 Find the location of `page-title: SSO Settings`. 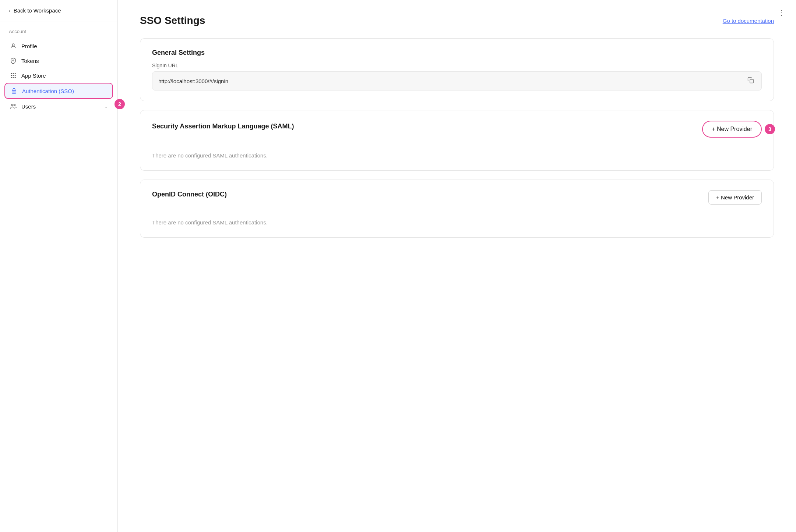

page-title: SSO Settings is located at coordinates (172, 21).